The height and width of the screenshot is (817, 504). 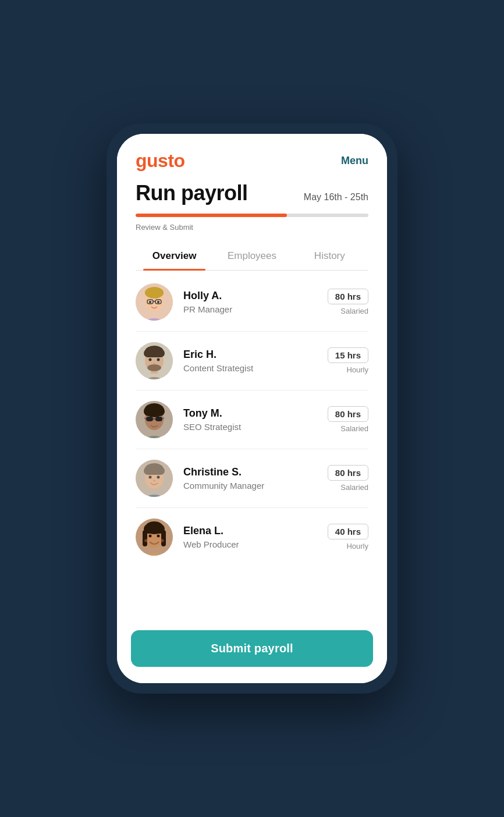 I want to click on tab-employees: Employees, so click(x=251, y=256).